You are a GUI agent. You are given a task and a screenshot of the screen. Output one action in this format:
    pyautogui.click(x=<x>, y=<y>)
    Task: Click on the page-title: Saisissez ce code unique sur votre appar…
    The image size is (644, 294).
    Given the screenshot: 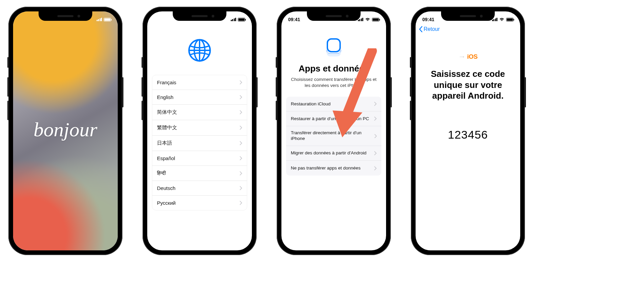 What is the action you would take?
    pyautogui.click(x=468, y=85)
    